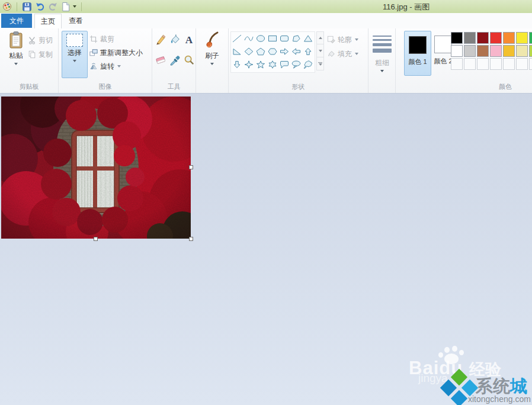 This screenshot has width=532, height=405. Describe the element at coordinates (212, 54) in the screenshot. I see `brushes-button: 刷子` at that location.